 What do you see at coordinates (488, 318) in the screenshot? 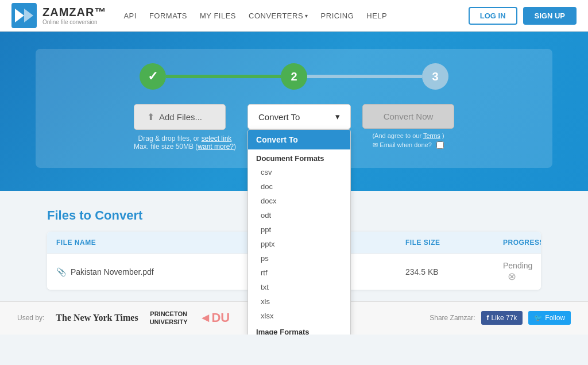
I see `facebook-icon: f` at bounding box center [488, 318].